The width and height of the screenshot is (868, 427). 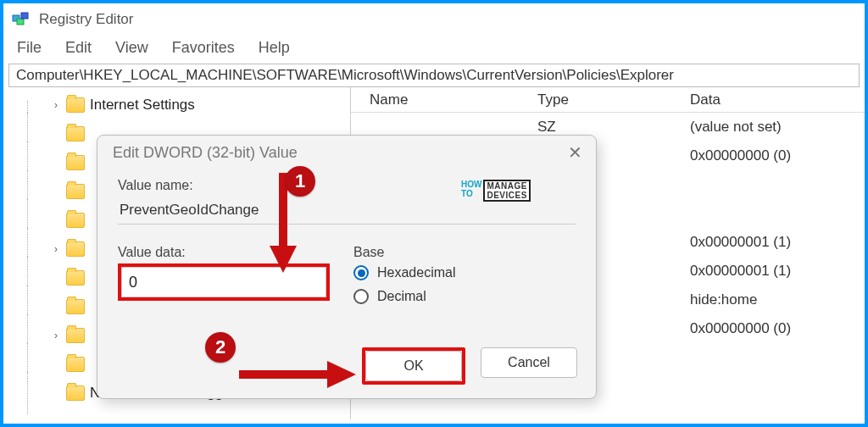 What do you see at coordinates (507, 191) in the screenshot?
I see `watermark-text-b: MANAGEDEVICES` at bounding box center [507, 191].